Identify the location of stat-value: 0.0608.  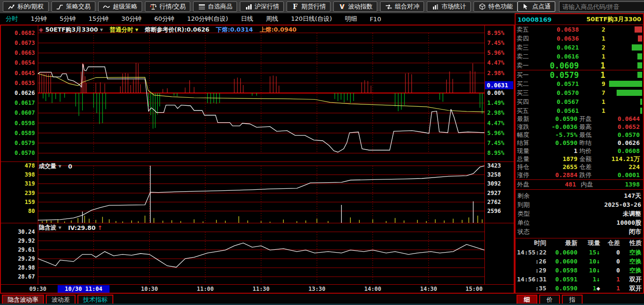
(621, 151).